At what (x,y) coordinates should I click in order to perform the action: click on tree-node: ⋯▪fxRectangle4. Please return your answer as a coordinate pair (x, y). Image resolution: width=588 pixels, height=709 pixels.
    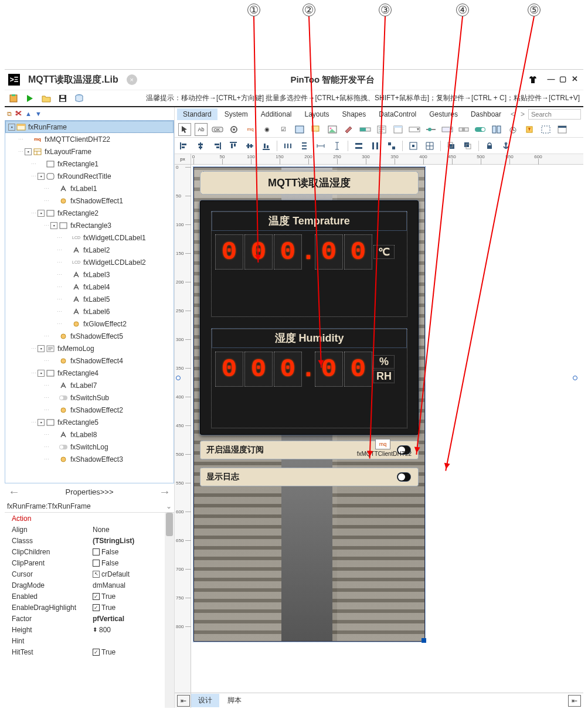
    Looking at the image, I should click on (89, 373).